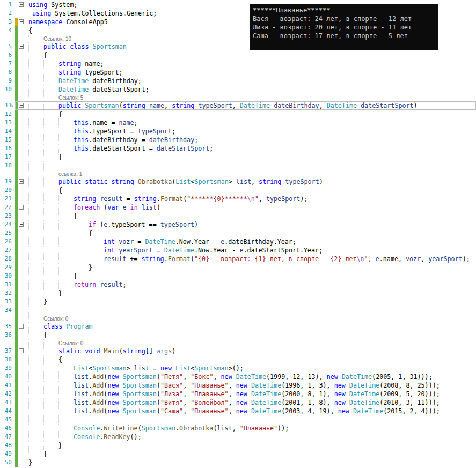 This screenshot has width=476, height=468. I want to click on line-number: 2, so click(8, 13).